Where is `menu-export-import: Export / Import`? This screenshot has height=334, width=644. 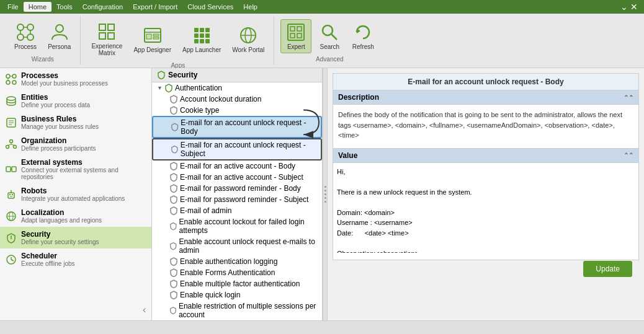
menu-export-import: Export / Import is located at coordinates (155, 7).